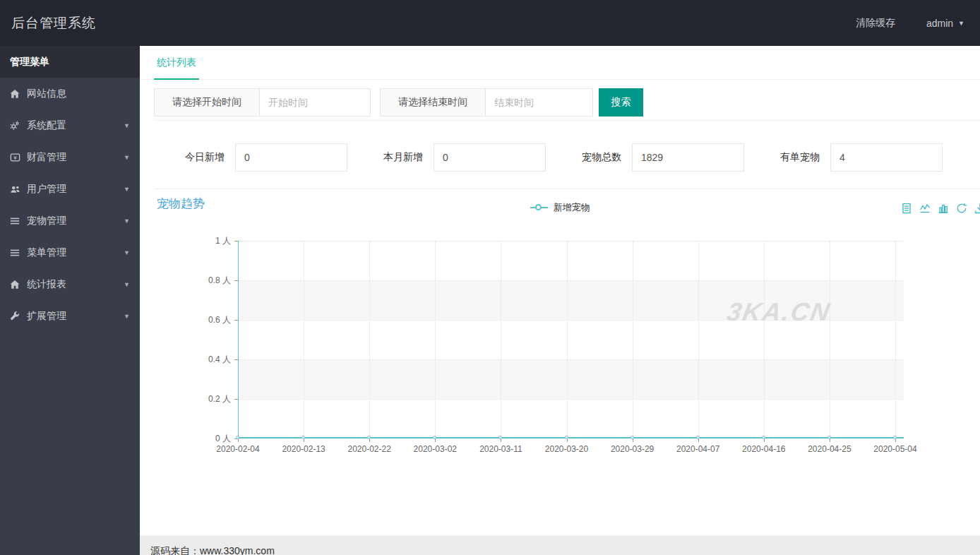 Image resolution: width=980 pixels, height=555 pixels. What do you see at coordinates (539, 208) in the screenshot?
I see `legend-line-marker` at bounding box center [539, 208].